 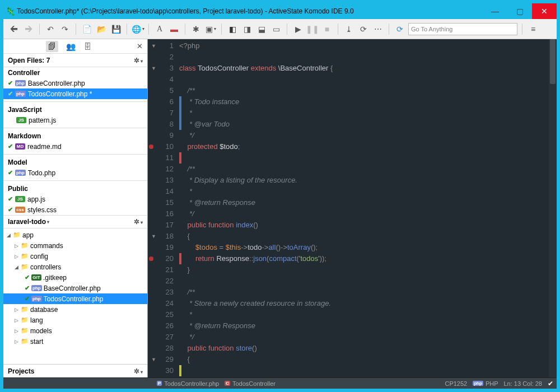 What do you see at coordinates (75, 245) in the screenshot?
I see `tree-commands: ▷📁commands` at bounding box center [75, 245].